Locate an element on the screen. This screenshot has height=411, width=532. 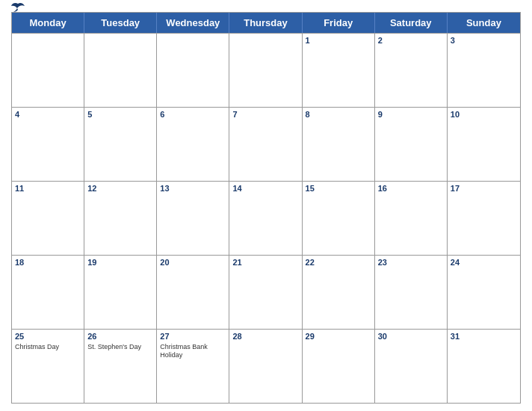
day-number: 26 is located at coordinates (120, 336).